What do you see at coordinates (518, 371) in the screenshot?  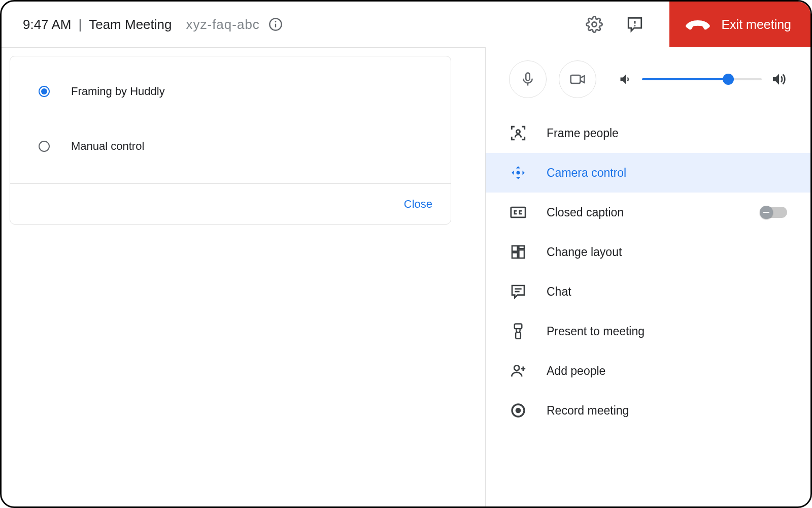 I see `add-people-icon` at bounding box center [518, 371].